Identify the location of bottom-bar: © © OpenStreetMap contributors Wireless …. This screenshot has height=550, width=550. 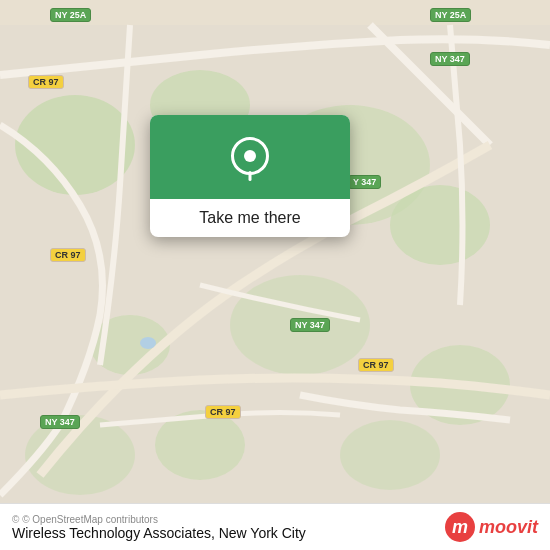
(275, 526).